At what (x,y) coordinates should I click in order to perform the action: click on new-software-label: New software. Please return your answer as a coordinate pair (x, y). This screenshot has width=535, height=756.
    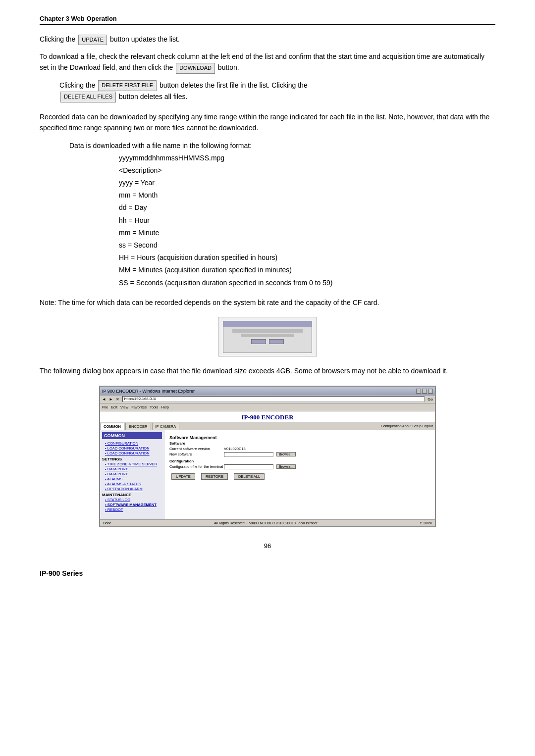
    Looking at the image, I should click on (197, 454).